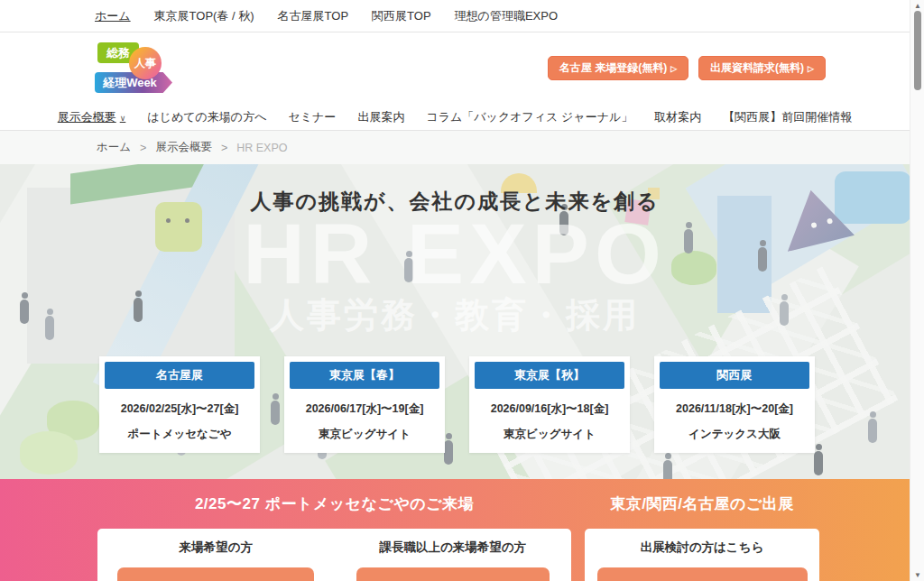  What do you see at coordinates (365, 375) in the screenshot?
I see `expo-card-title-button: 東京展【春】` at bounding box center [365, 375].